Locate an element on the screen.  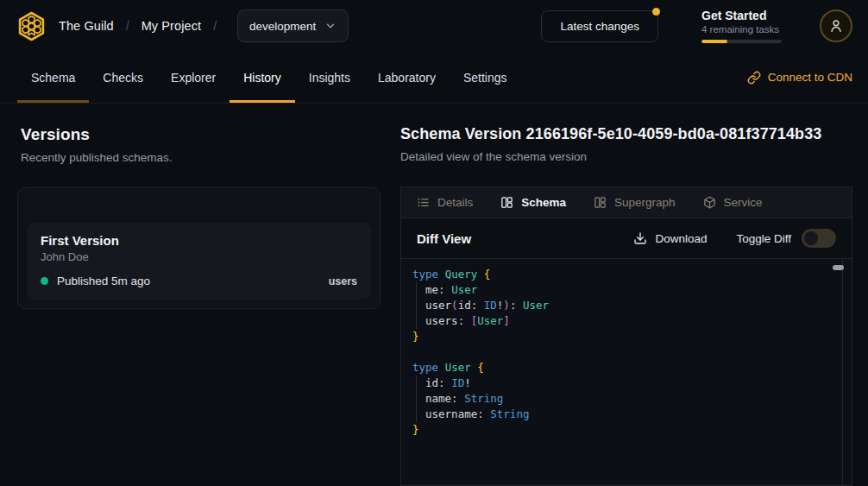
breadcrumb-org: The Guild is located at coordinates (86, 26).